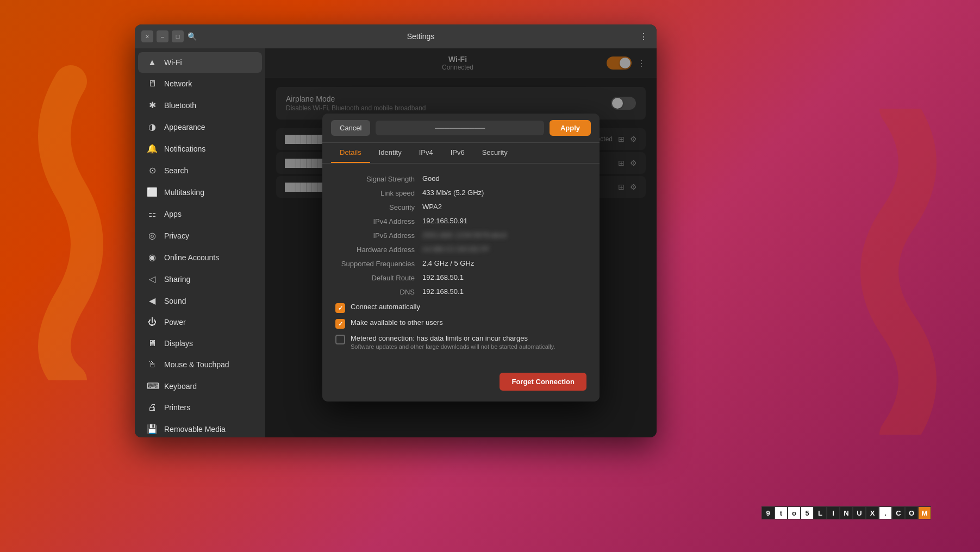  Describe the element at coordinates (152, 236) in the screenshot. I see `privacy-icon: ◎` at that location.